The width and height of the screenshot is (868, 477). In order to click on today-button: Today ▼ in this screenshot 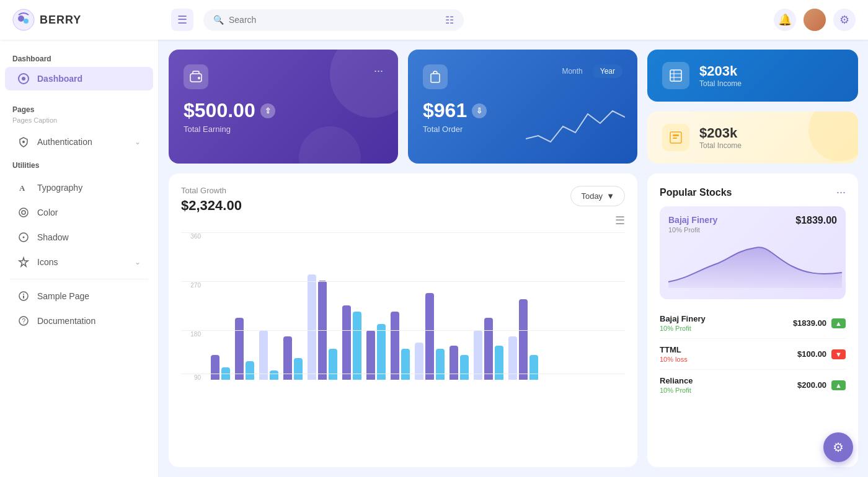, I will do `click(598, 196)`.